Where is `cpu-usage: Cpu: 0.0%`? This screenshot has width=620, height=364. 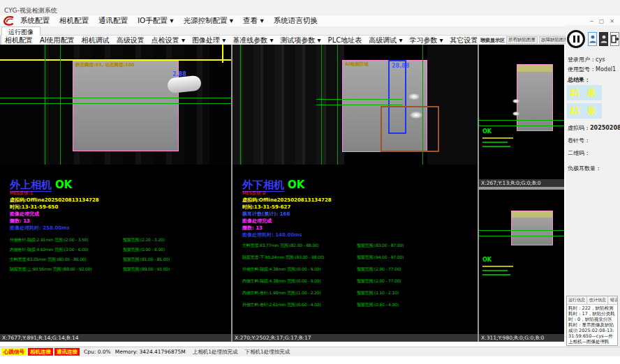
cpu-usage: Cpu: 0.0% is located at coordinates (98, 351).